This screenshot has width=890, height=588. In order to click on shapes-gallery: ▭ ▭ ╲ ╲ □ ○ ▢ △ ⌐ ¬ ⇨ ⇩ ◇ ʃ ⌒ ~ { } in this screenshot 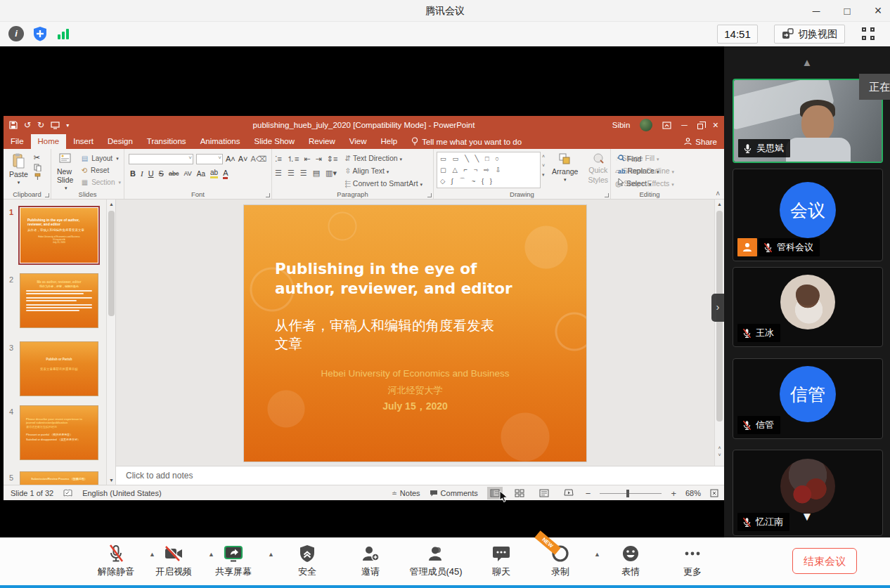, I will do `click(489, 170)`.